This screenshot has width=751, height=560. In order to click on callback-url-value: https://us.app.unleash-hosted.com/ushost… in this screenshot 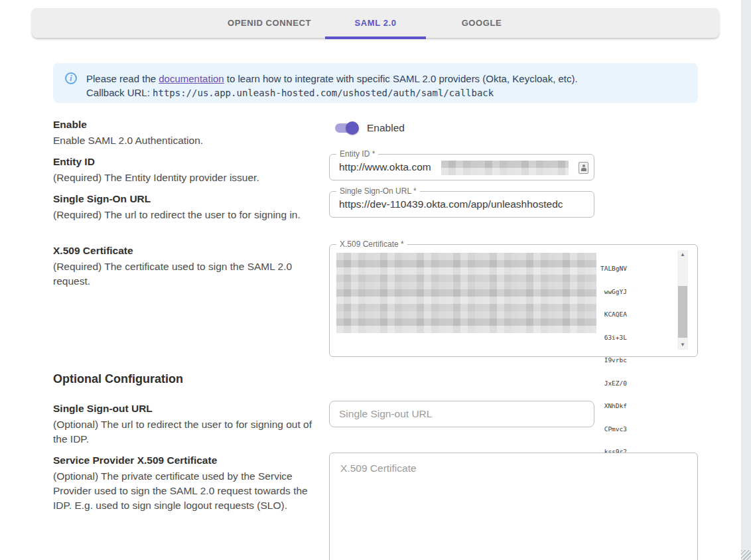, I will do `click(323, 93)`.